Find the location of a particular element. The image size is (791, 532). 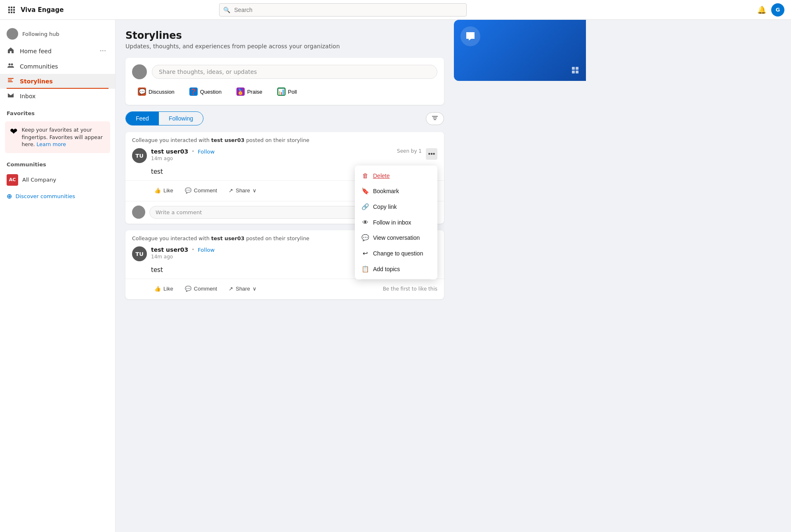

like-button-2: 👍 Like is located at coordinates (164, 289).